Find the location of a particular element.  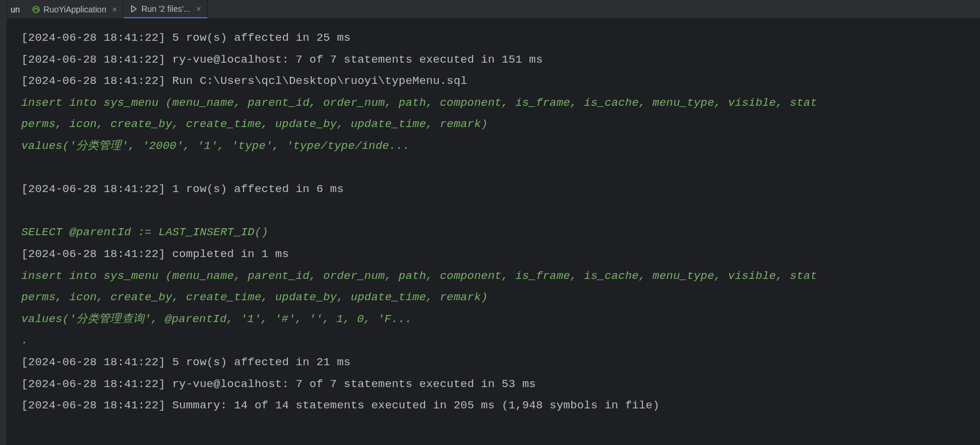

tab-label: RuoYiApplication is located at coordinates (75, 9).